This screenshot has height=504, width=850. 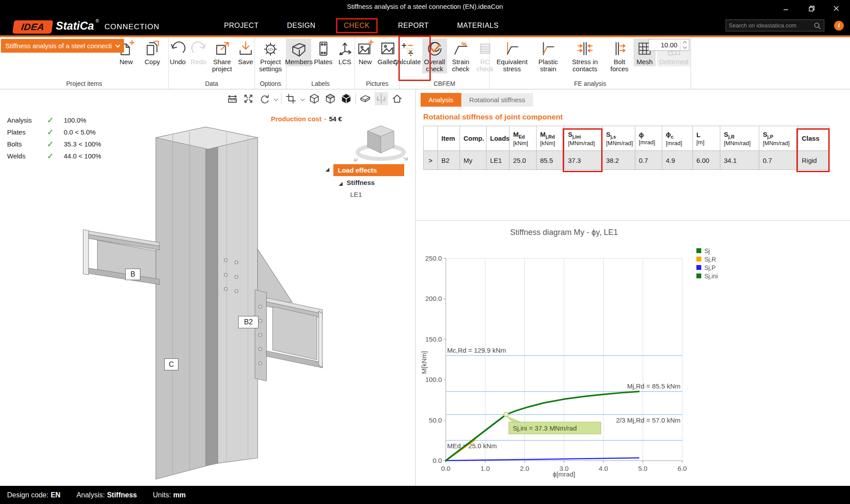 I want to click on button-label: Bolt forces, so click(x=619, y=65).